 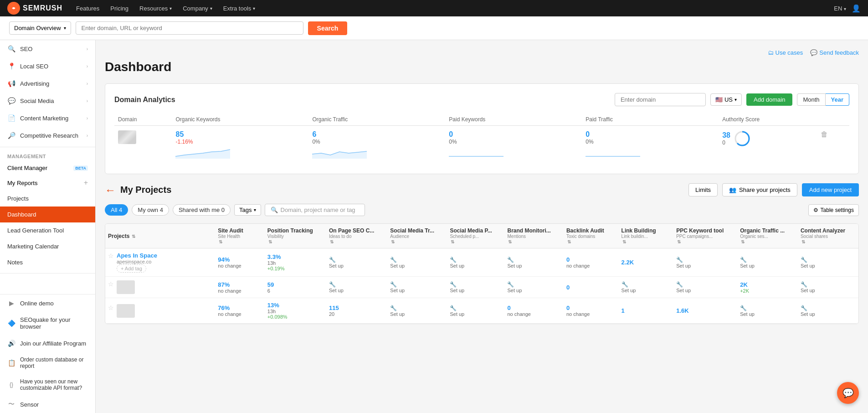 What do you see at coordinates (514, 145) in the screenshot?
I see `paid-keywords-cell: 0 0%` at bounding box center [514, 145].